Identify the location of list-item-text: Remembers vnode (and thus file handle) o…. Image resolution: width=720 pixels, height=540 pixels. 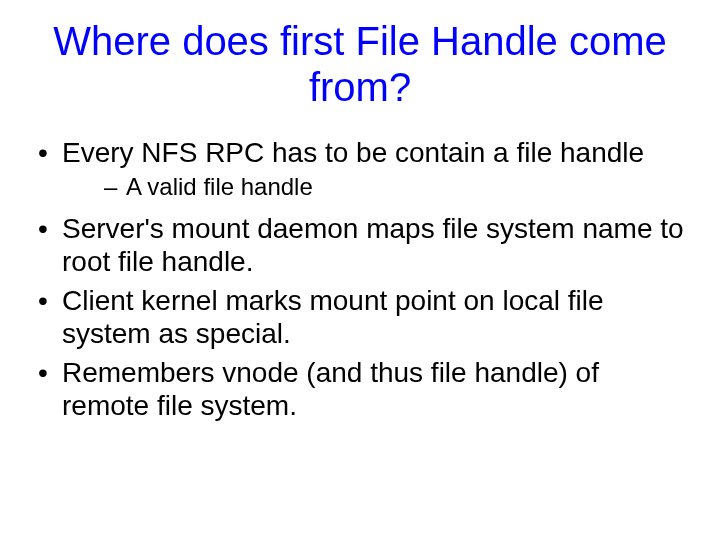
(330, 389).